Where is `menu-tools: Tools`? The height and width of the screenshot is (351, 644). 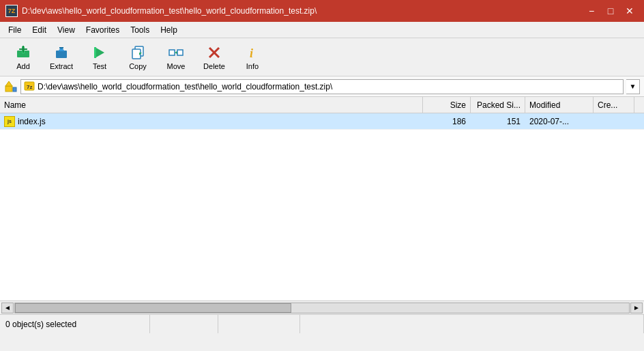
menu-tools: Tools is located at coordinates (140, 30).